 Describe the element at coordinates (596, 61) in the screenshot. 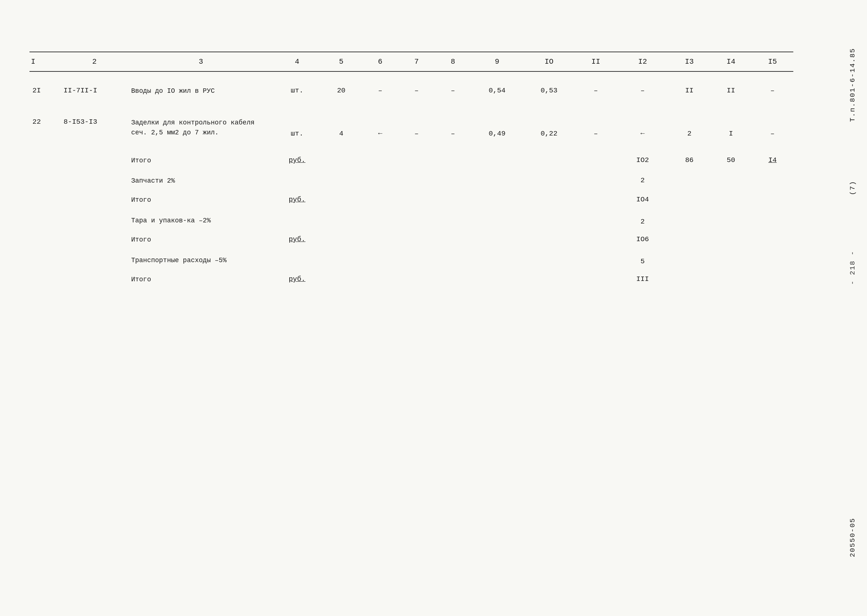

I see `header-col11: II` at that location.